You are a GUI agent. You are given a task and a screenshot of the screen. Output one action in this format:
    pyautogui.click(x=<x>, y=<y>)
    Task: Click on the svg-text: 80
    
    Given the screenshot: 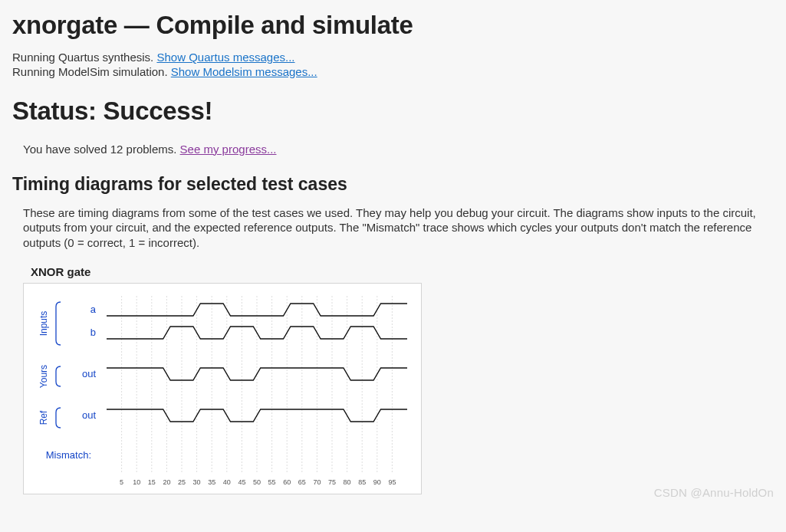 What is the action you would take?
    pyautogui.click(x=347, y=482)
    